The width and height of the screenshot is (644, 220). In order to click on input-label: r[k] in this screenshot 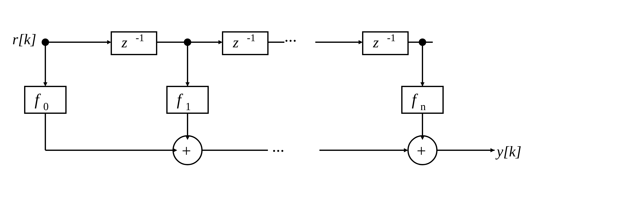, I will do `click(24, 39)`.